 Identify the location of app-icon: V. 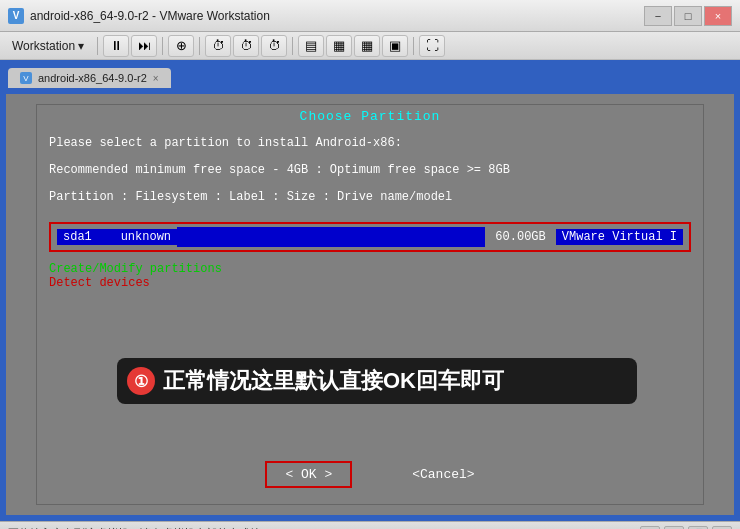
(16, 16).